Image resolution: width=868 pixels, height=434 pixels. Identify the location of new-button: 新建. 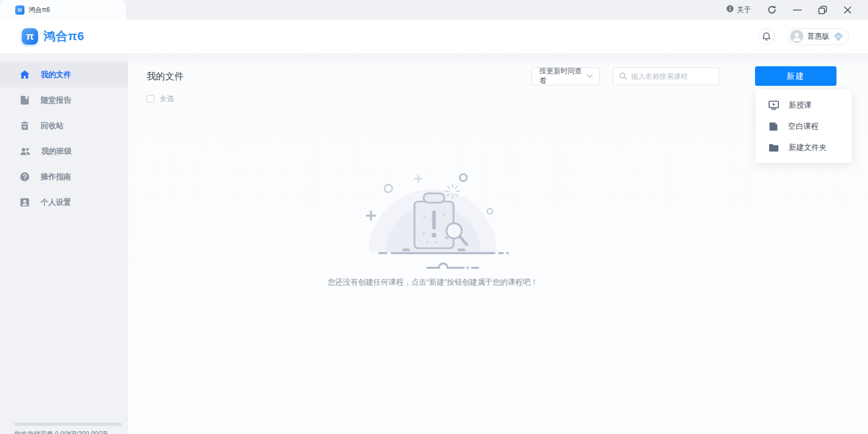
(796, 76).